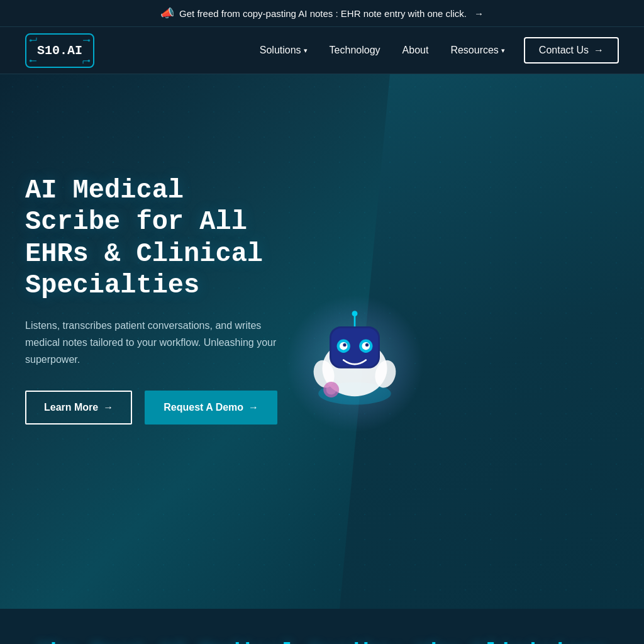 This screenshot has width=644, height=644. I want to click on nav-item-technology: Technology, so click(355, 50).